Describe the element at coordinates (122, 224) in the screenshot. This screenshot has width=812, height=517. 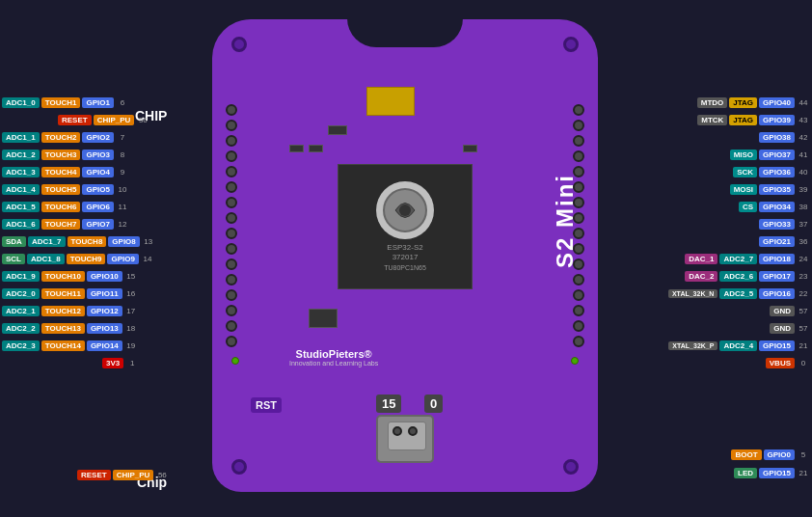
I see `pin12-num: 12` at that location.